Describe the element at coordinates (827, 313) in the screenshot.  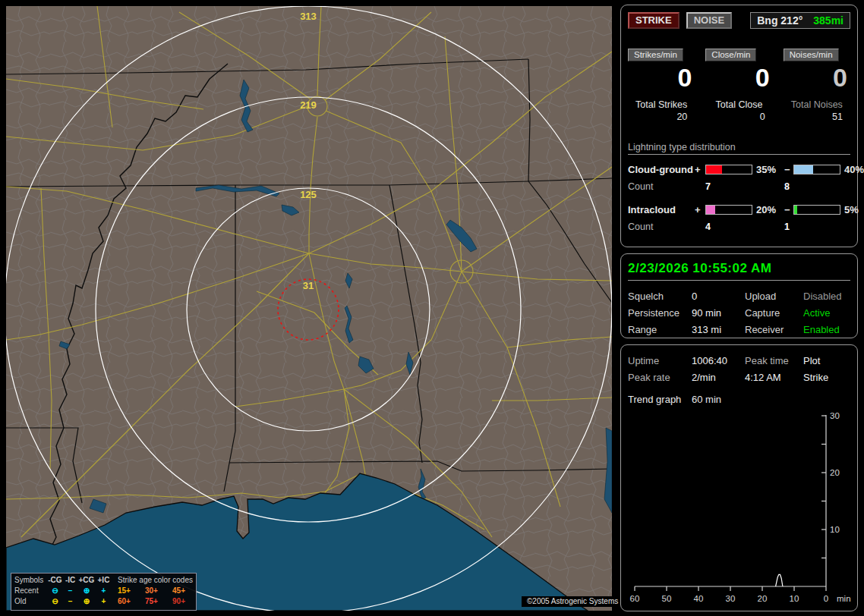
I see `capture-status: Active` at that location.